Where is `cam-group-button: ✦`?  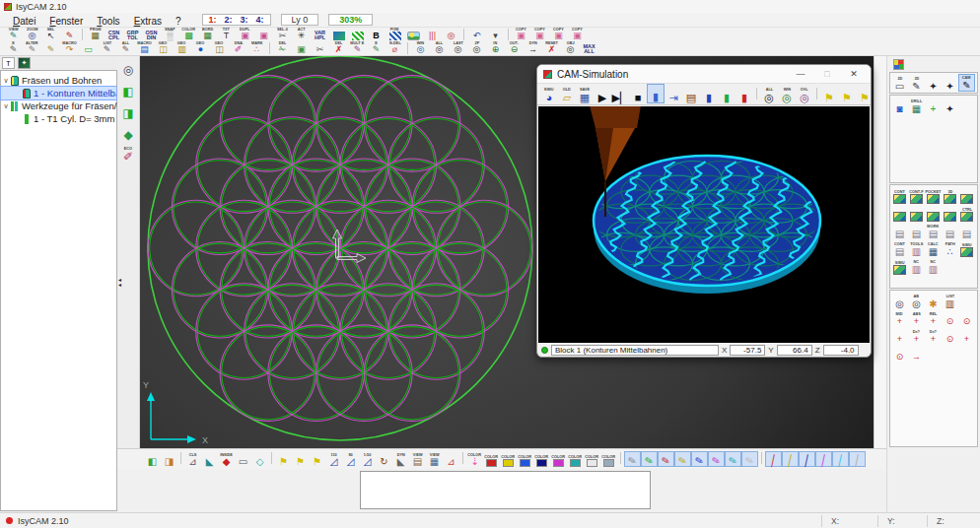 cam-group-button: ✦ is located at coordinates (950, 105).